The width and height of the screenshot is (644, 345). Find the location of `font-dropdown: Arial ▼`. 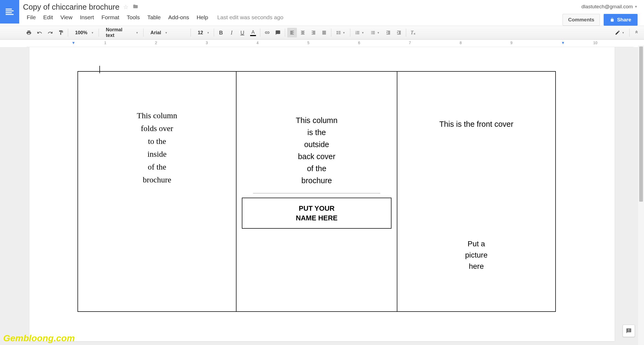

font-dropdown: Arial ▼ is located at coordinates (167, 33).